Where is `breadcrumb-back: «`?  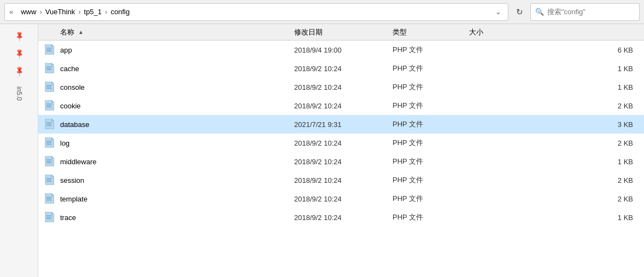
breadcrumb-back: « is located at coordinates (11, 12).